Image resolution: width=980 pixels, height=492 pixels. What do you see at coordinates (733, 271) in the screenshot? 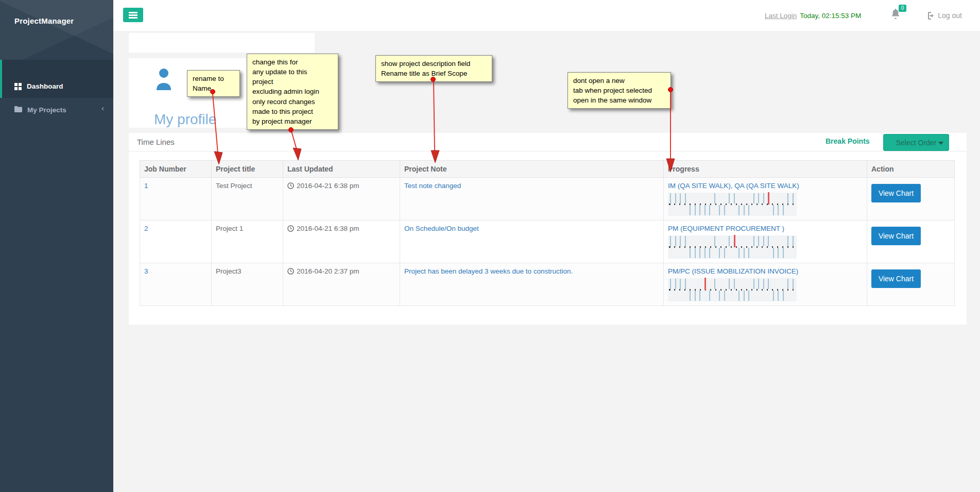
I see `progress-label-link: PM/PC (ISSUE MOBILIZATION INVOICE)` at bounding box center [733, 271].